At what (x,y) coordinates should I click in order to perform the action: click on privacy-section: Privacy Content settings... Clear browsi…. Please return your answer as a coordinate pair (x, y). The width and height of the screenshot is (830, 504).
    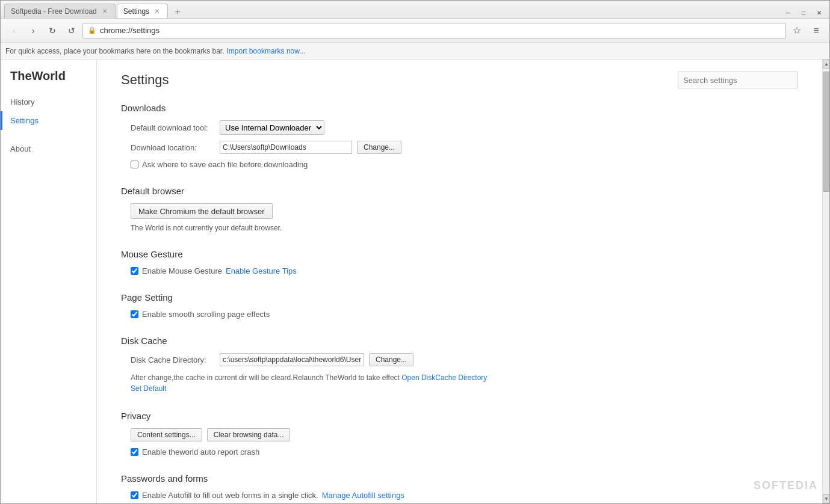
    Looking at the image, I should click on (460, 434).